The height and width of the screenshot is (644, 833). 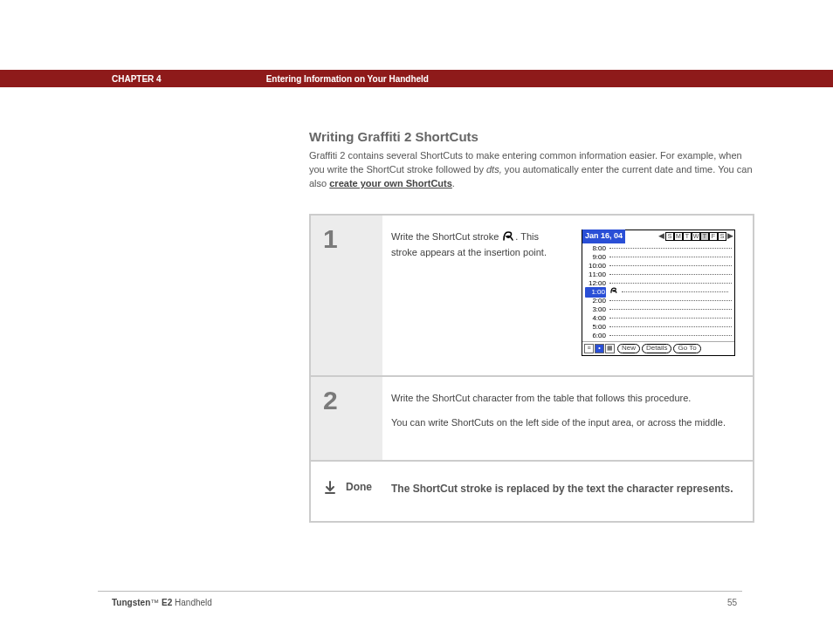 What do you see at coordinates (454, 183) in the screenshot?
I see `intro-text-c: .` at bounding box center [454, 183].